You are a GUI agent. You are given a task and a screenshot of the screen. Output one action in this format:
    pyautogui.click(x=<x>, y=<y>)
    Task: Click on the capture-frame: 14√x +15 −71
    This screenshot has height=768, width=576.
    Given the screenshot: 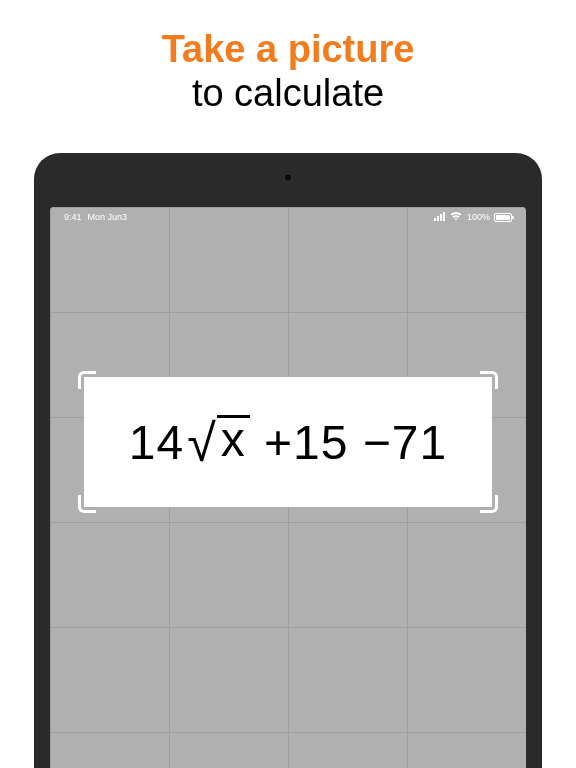 What is the action you would take?
    pyautogui.click(x=288, y=442)
    